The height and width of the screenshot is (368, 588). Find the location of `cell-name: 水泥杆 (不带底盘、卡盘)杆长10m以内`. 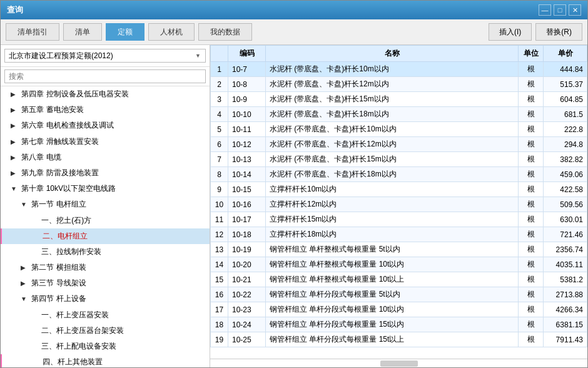

cell-name: 水泥杆 (不带底盘、卡盘)杆长10m以内 is located at coordinates (392, 130).